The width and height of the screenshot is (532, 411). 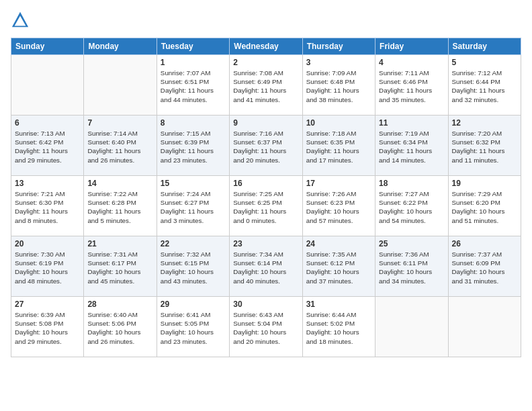 What do you see at coordinates (193, 183) in the screenshot?
I see `day-number: 15` at bounding box center [193, 183].